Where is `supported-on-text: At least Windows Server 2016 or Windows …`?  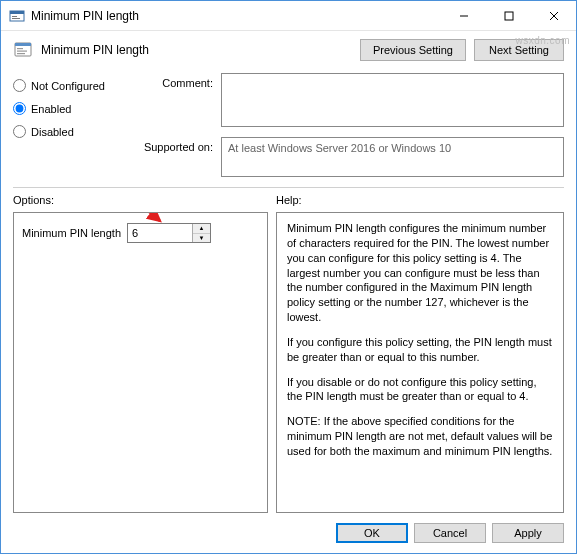
supported-on-text: At least Windows Server 2016 or Windows … is located at coordinates (340, 148).